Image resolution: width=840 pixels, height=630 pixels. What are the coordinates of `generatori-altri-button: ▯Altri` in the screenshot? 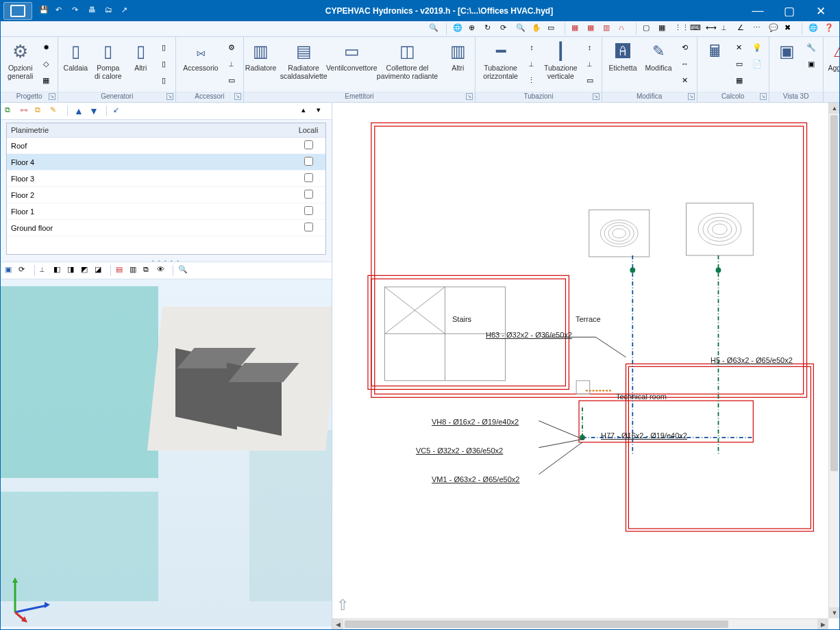 It's located at (140, 56).